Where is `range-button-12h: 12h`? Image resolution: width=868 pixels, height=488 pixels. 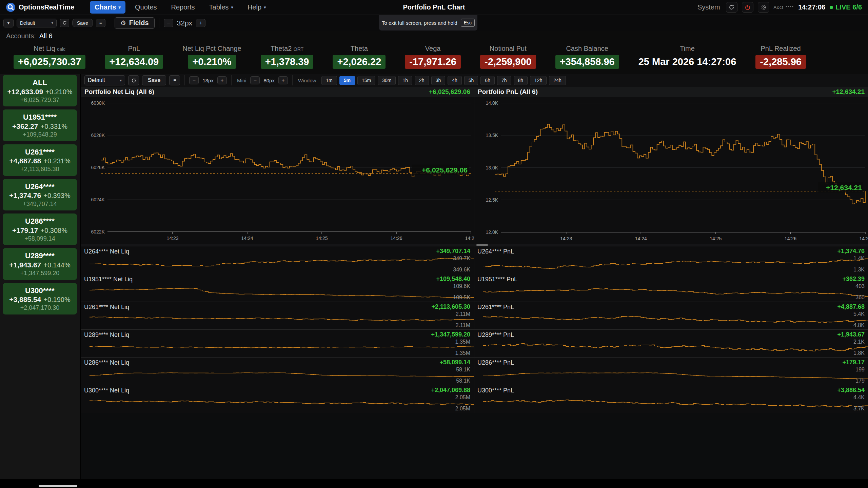 range-button-12h: 12h is located at coordinates (538, 81).